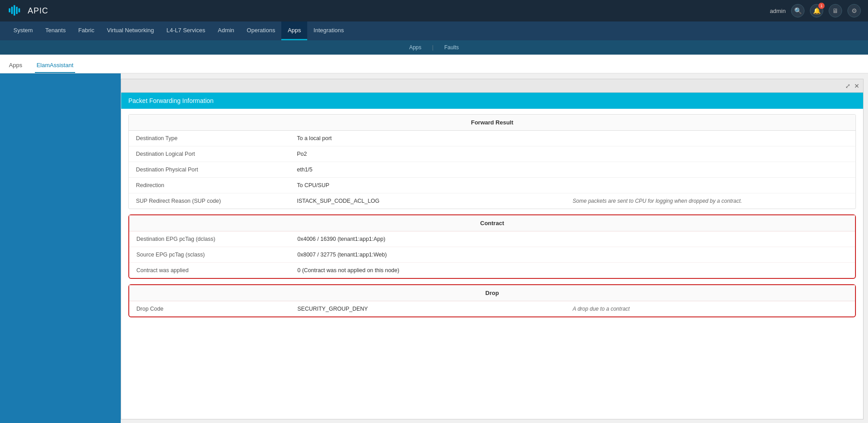 The image size is (868, 423). What do you see at coordinates (434, 31) in the screenshot?
I see `main-nav: System Tenants Fabric Virtual Networking…` at bounding box center [434, 31].